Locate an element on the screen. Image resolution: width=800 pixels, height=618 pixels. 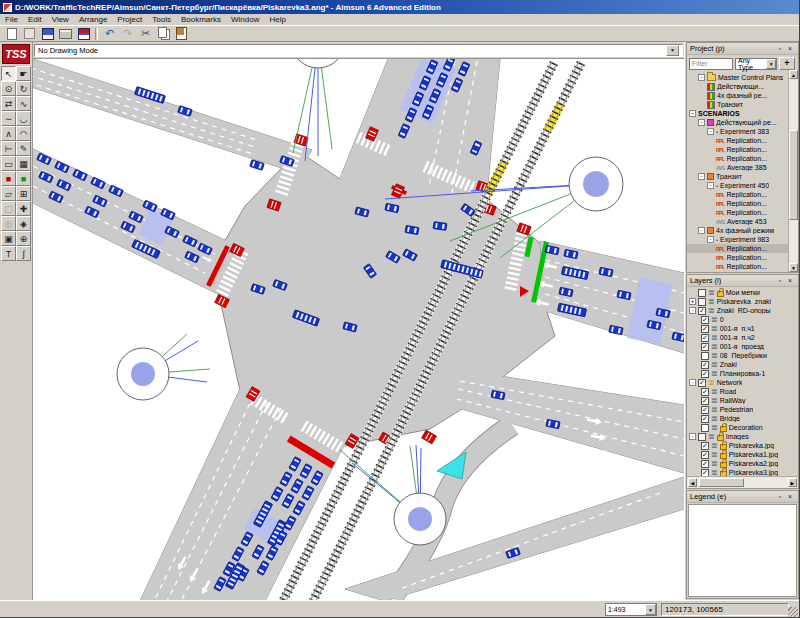
move-tool: ⇄ is located at coordinates (8, 104).